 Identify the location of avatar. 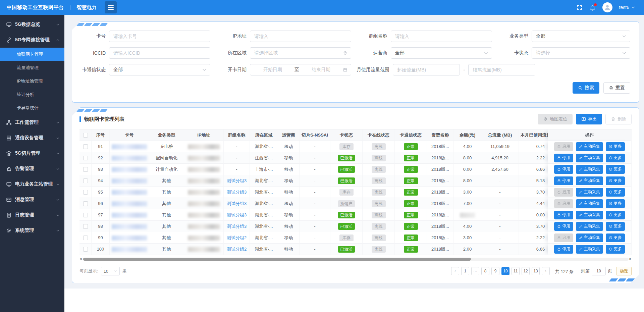
(607, 7).